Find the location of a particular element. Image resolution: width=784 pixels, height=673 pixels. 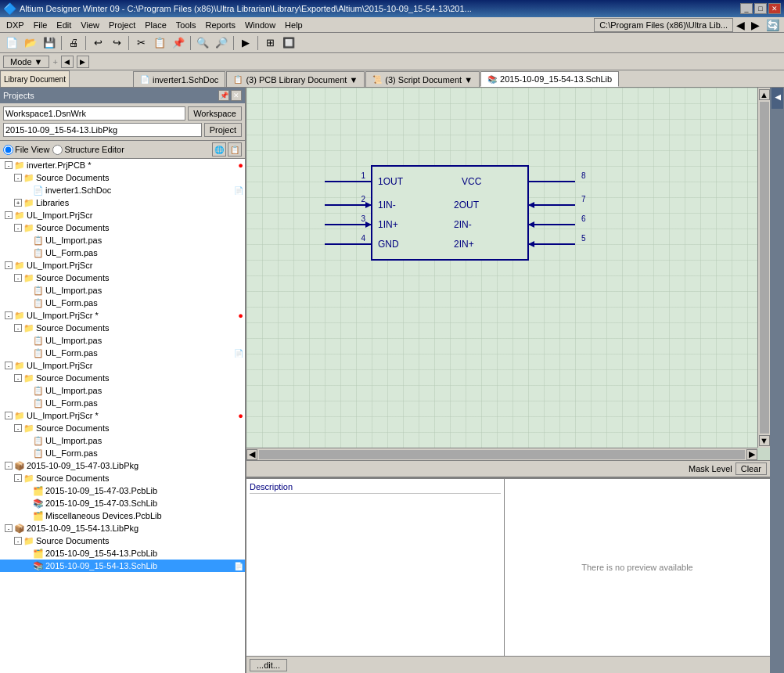

tree-item-ul-import-1: - 📁 UL_Import.PrjScr is located at coordinates (122, 215).